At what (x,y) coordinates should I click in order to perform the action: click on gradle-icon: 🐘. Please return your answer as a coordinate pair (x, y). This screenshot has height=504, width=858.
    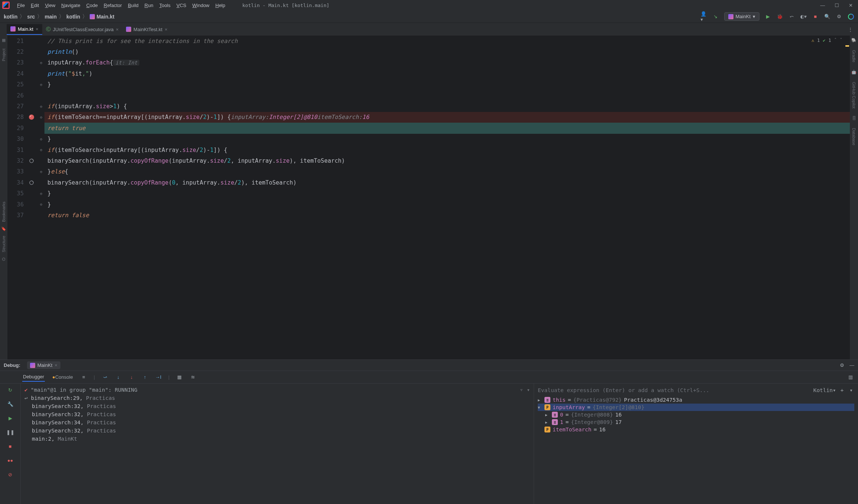
    Looking at the image, I should click on (854, 40).